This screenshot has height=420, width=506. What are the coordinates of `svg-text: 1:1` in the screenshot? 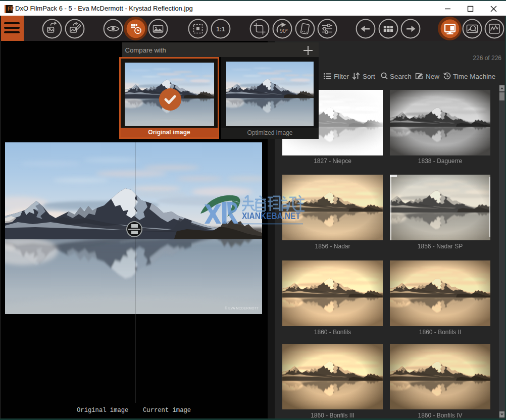 It's located at (221, 29).